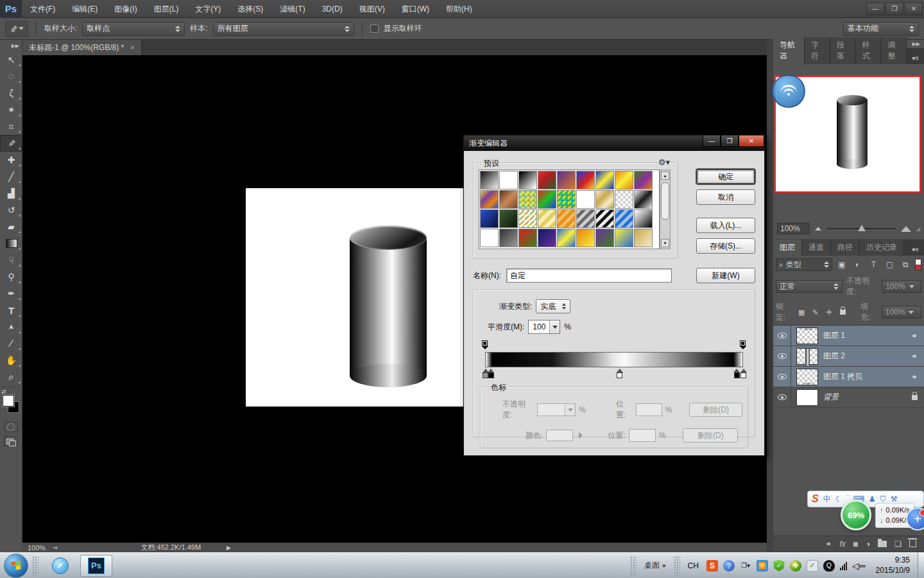 The width and height of the screenshot is (924, 578). I want to click on history-brush-tool, so click(12, 210).